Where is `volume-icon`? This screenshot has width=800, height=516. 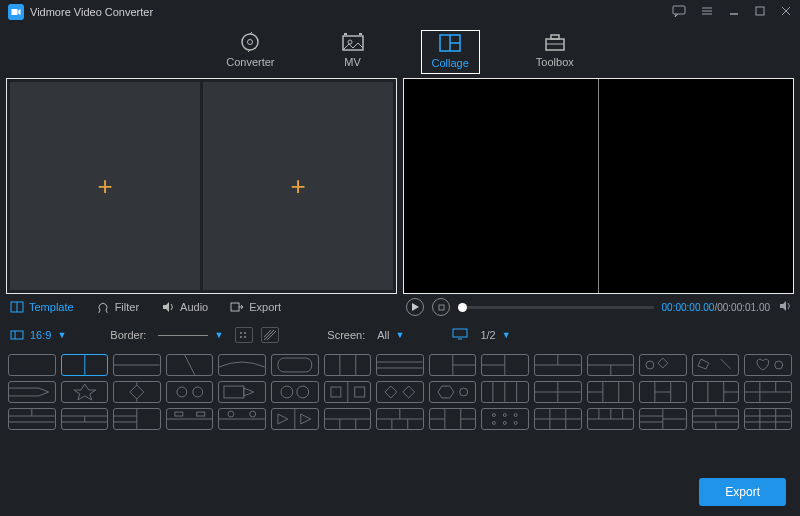 volume-icon is located at coordinates (785, 308).